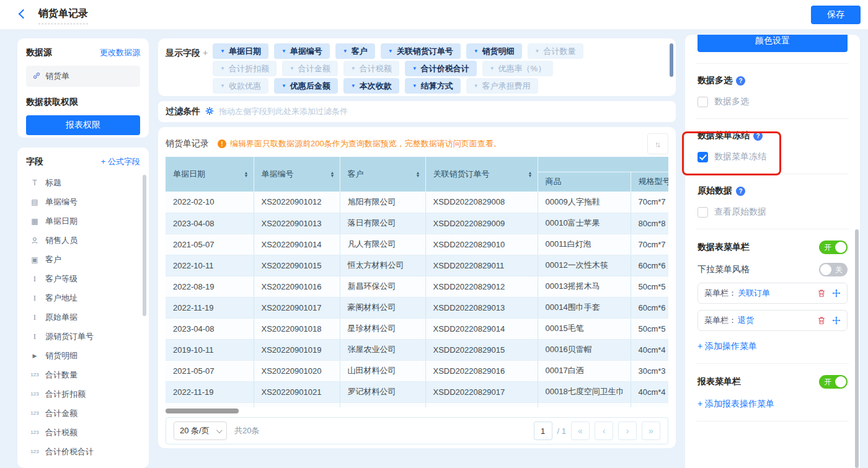 Image resolution: width=868 pixels, height=468 pixels. What do you see at coordinates (580, 431) in the screenshot?
I see `first-page-button: «` at bounding box center [580, 431].